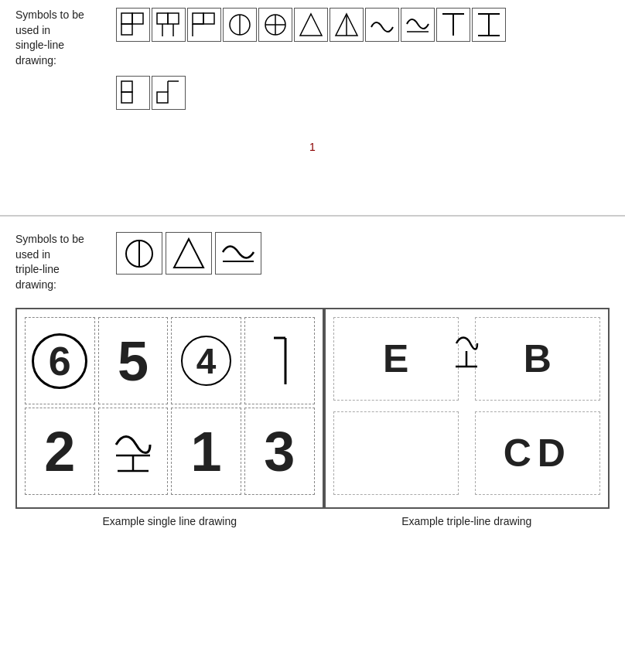 The width and height of the screenshot is (625, 672). What do you see at coordinates (311, 25) in the screenshot?
I see `symbol-triangle-plain` at bounding box center [311, 25].